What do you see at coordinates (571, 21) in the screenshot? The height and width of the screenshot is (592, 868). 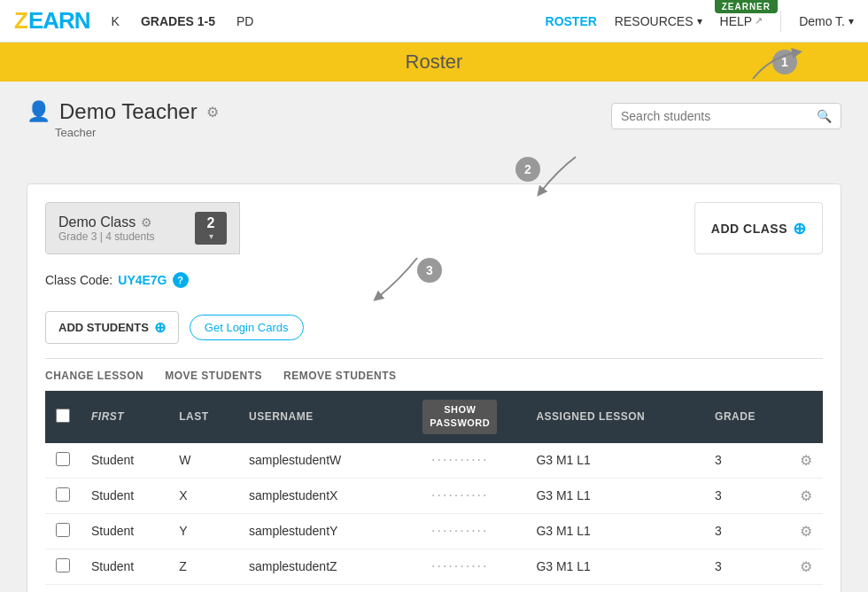 I see `nav-roster: ROSTER` at bounding box center [571, 21].